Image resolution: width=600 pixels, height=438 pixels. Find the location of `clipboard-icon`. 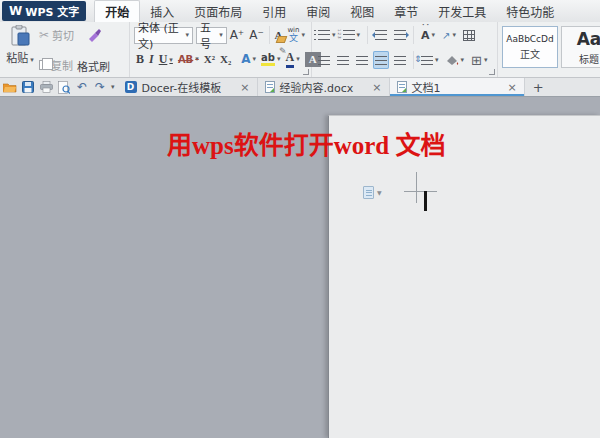

clipboard-icon is located at coordinates (20, 36).